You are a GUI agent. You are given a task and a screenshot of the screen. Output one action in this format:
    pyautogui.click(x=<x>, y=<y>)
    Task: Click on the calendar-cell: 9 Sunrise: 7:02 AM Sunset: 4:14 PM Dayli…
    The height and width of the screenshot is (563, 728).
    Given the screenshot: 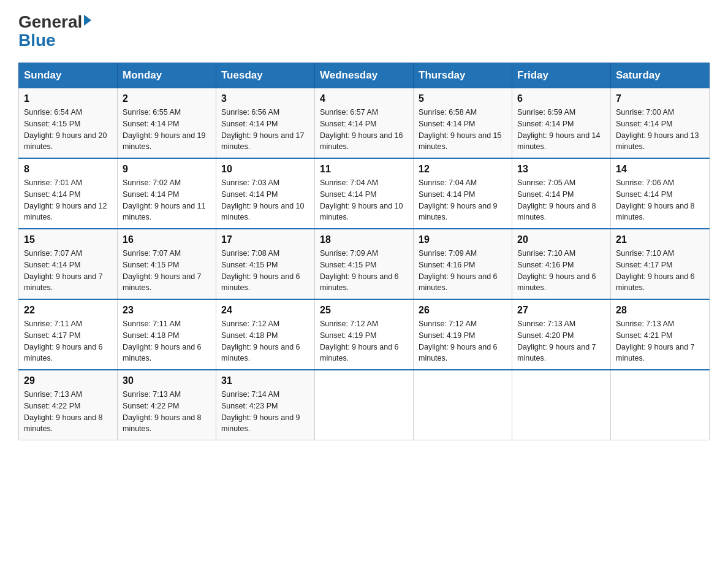 What is the action you would take?
    pyautogui.click(x=167, y=194)
    